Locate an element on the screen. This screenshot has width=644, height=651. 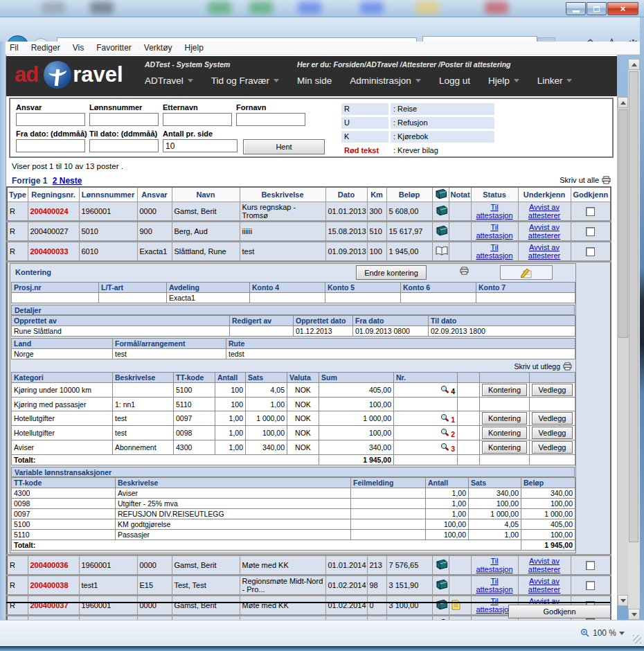
cat-col-header: Sum is located at coordinates (357, 378).